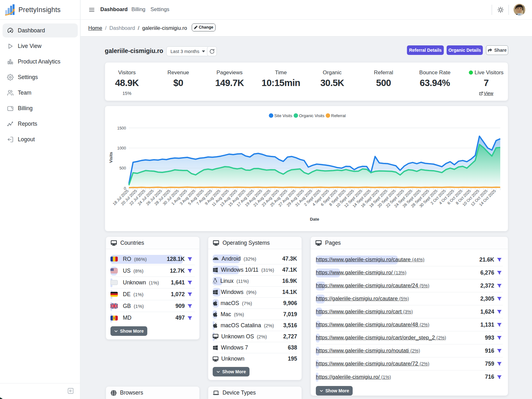 The height and width of the screenshot is (399, 532). What do you see at coordinates (315, 219) in the screenshot?
I see `svg-text: Date` at bounding box center [315, 219].